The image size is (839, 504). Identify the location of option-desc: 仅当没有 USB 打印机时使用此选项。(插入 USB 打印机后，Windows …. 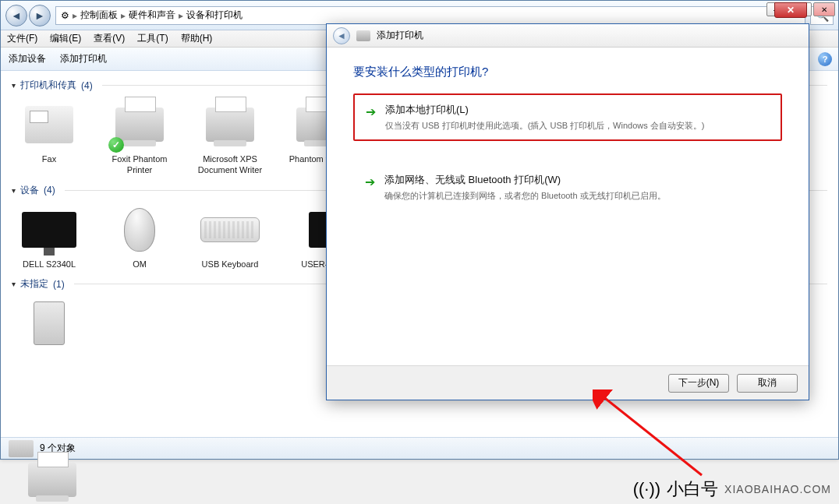
(544, 126).